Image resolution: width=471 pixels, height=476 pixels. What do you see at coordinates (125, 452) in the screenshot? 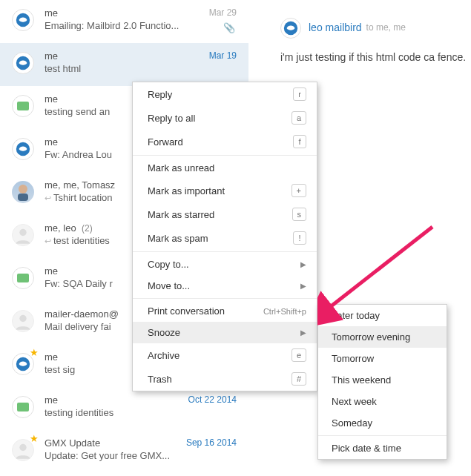
I see `message-item: ★GMX UpdateUpdate: Get your free GMX...S…` at bounding box center [125, 452].